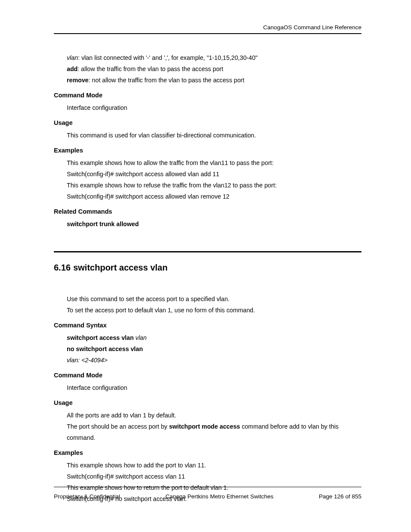  Describe the element at coordinates (208, 212) in the screenshot. I see `heading-related: Related Commands` at that location.